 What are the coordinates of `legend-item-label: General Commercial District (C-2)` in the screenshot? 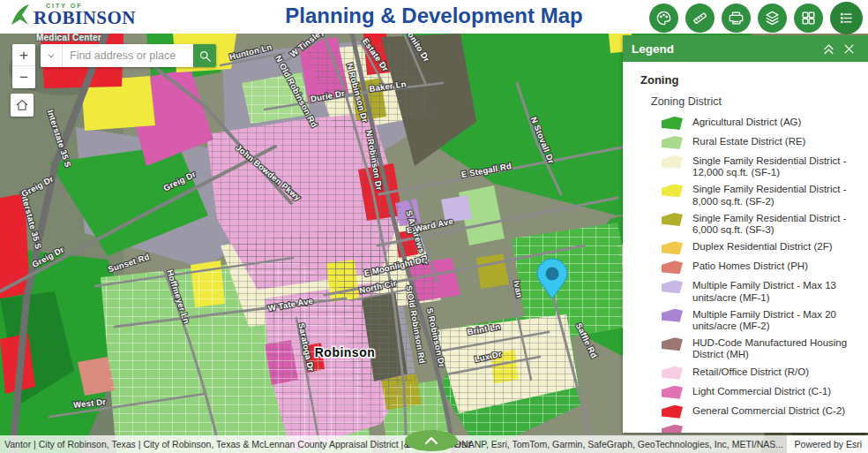 It's located at (769, 411).